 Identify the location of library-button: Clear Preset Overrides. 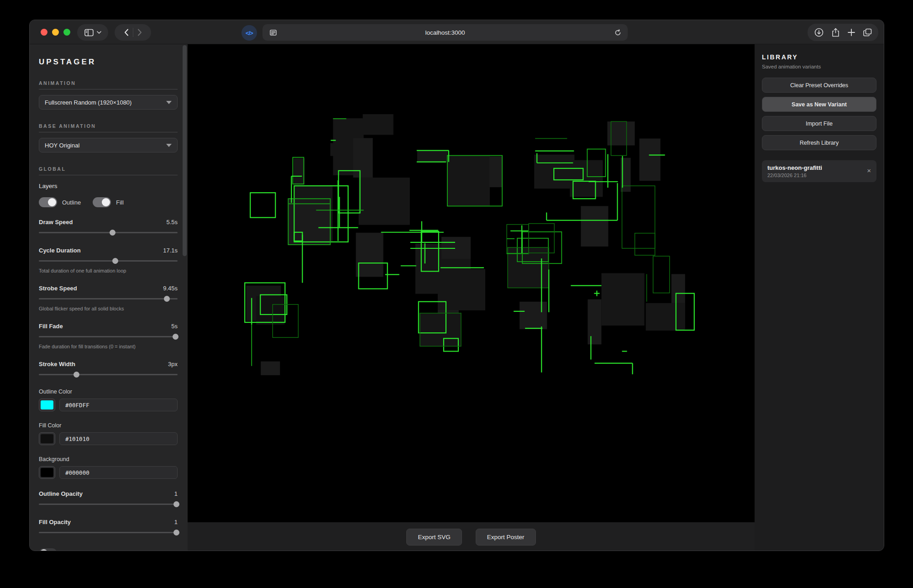
(819, 85).